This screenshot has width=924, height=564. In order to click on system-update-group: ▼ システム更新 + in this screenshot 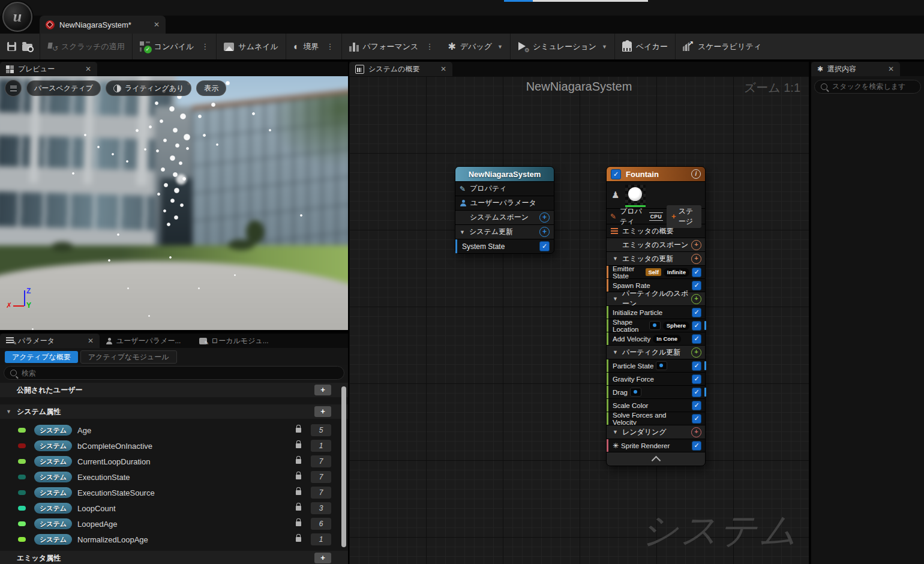, I will do `click(505, 232)`.